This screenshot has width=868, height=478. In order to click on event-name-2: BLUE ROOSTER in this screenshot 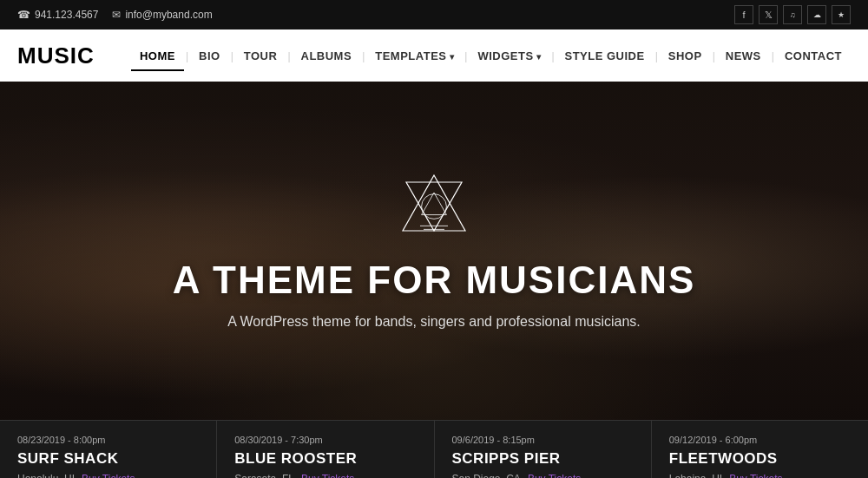, I will do `click(325, 459)`.